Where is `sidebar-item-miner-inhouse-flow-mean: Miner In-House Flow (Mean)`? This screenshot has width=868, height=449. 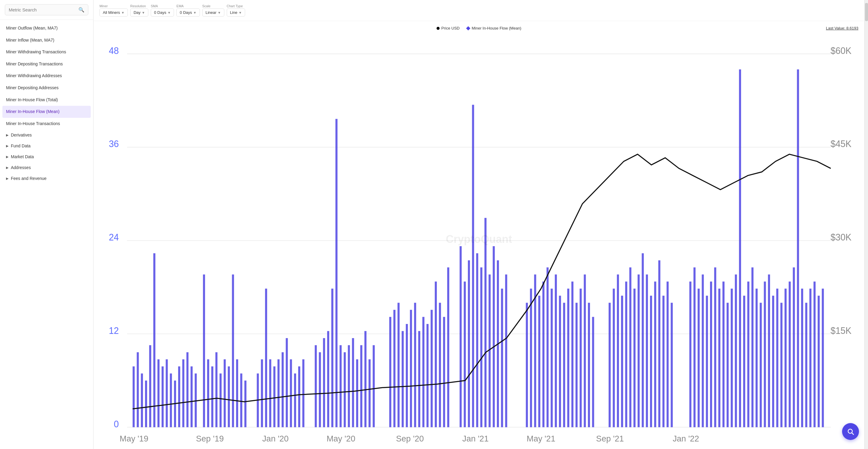
sidebar-item-miner-inhouse-flow-mean: Miner In-House Flow (Mean) is located at coordinates (46, 112).